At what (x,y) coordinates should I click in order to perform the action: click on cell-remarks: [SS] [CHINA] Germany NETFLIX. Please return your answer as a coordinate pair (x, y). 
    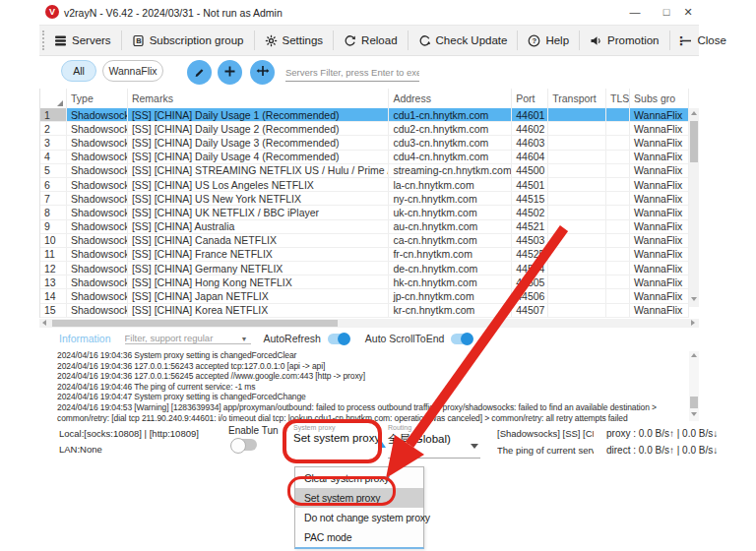
    Looking at the image, I should click on (259, 268).